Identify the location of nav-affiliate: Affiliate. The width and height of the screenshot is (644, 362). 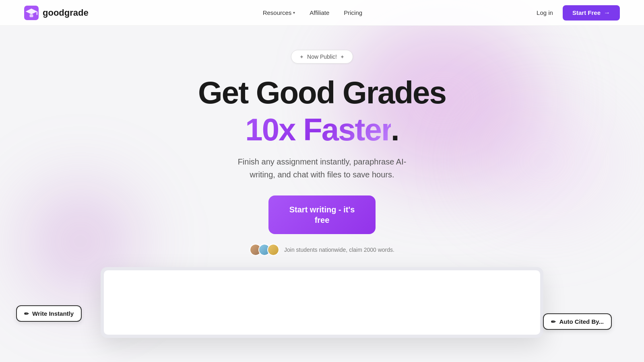
(320, 13).